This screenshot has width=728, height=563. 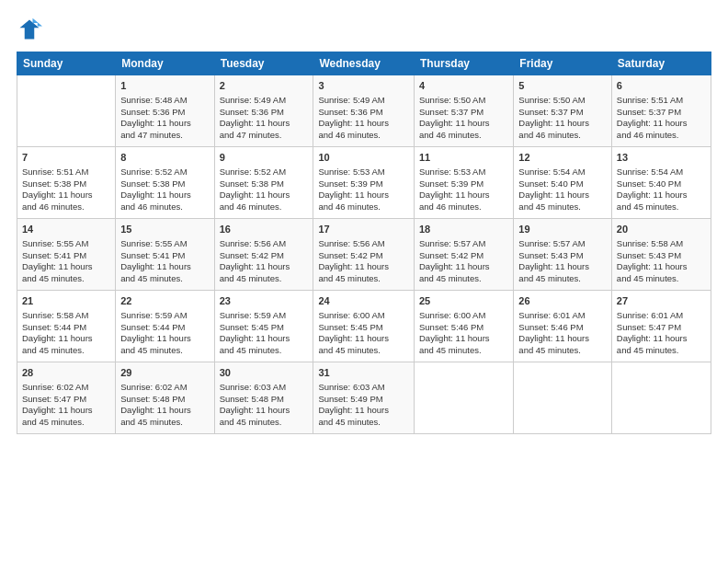 I want to click on day-cell: 8Sunrise: 5:52 AMSunset: 5:38 PMDaylight…, so click(x=165, y=183).